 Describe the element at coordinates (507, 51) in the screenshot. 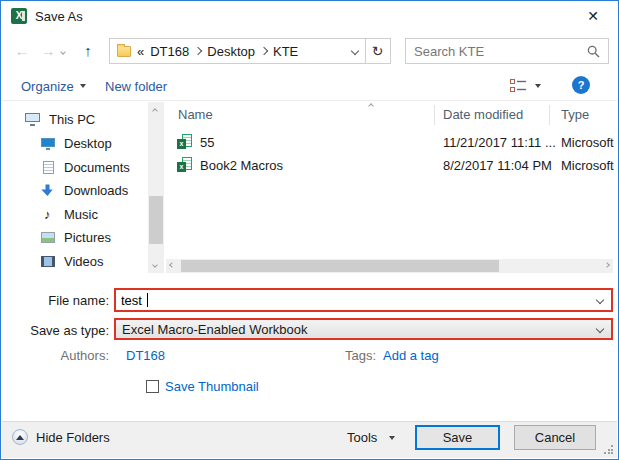

I see `search-box` at that location.